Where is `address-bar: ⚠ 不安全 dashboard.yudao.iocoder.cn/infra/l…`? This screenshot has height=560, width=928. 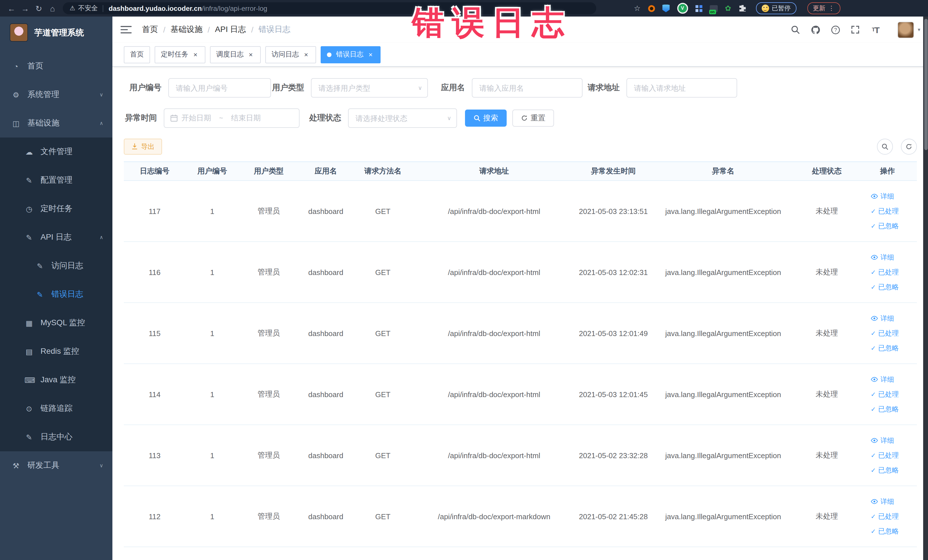
address-bar: ⚠ 不安全 dashboard.yudao.iocoder.cn/infra/l… is located at coordinates (330, 8).